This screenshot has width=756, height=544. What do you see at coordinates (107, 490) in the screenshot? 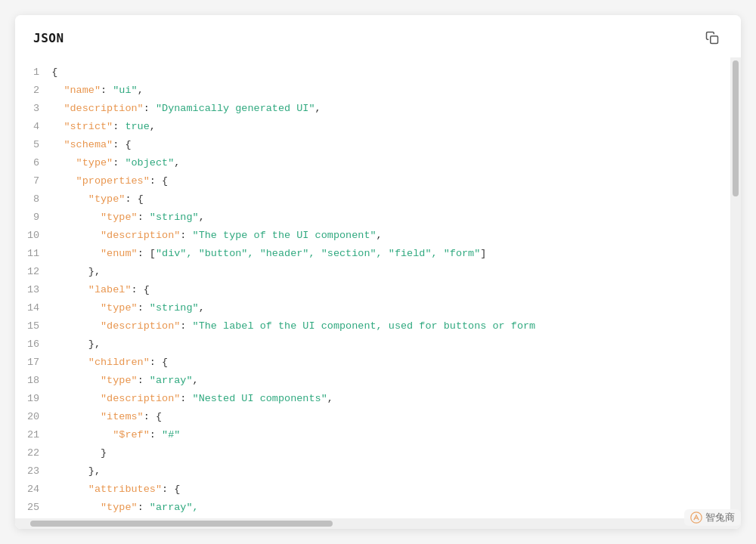
I see `code-segment-key: "attributes"` at bounding box center [107, 490].